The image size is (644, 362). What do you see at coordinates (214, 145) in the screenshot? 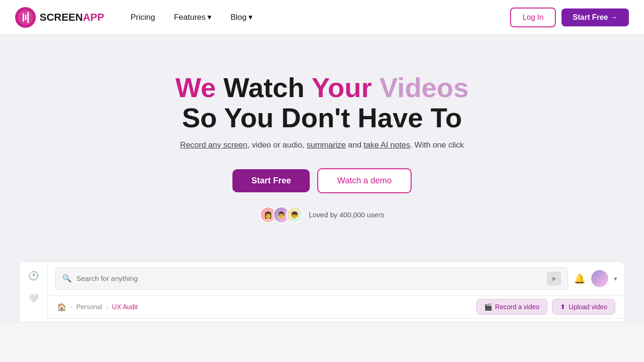
I see `record-link: Record any screen` at bounding box center [214, 145].